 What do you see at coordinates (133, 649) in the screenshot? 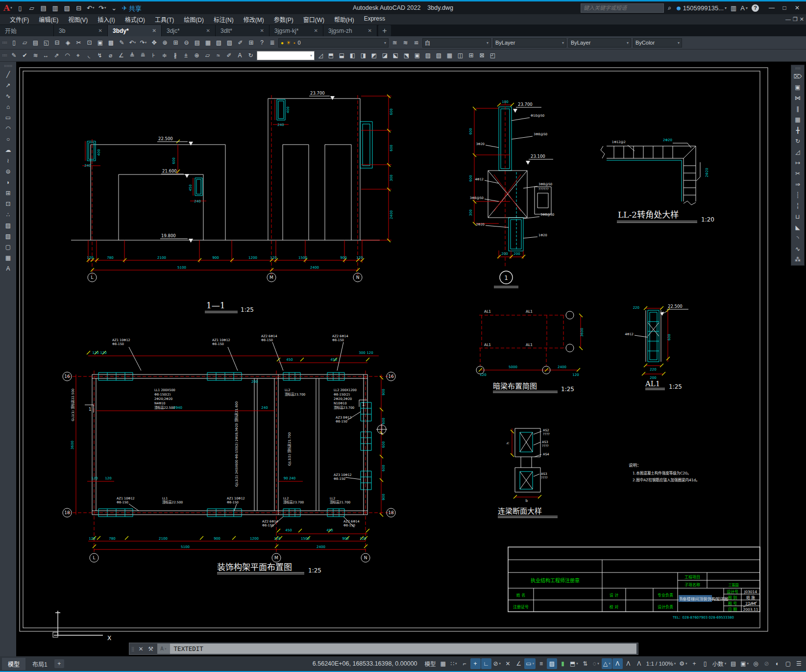
I see `command-grip: ⣿` at bounding box center [133, 649].